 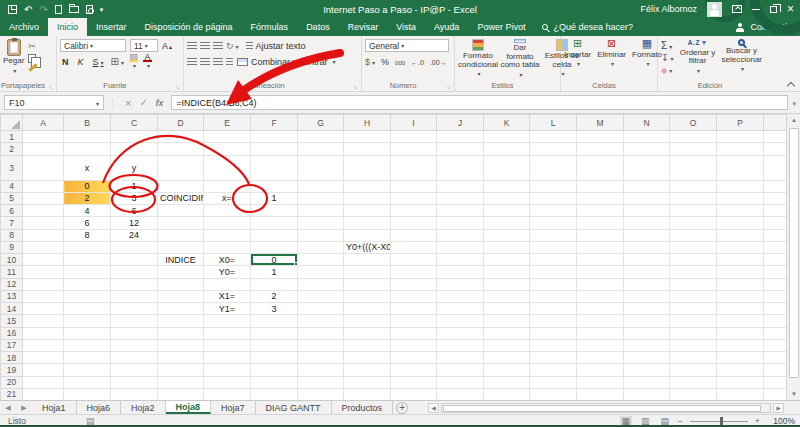 I want to click on cell-P13, so click(x=740, y=296).